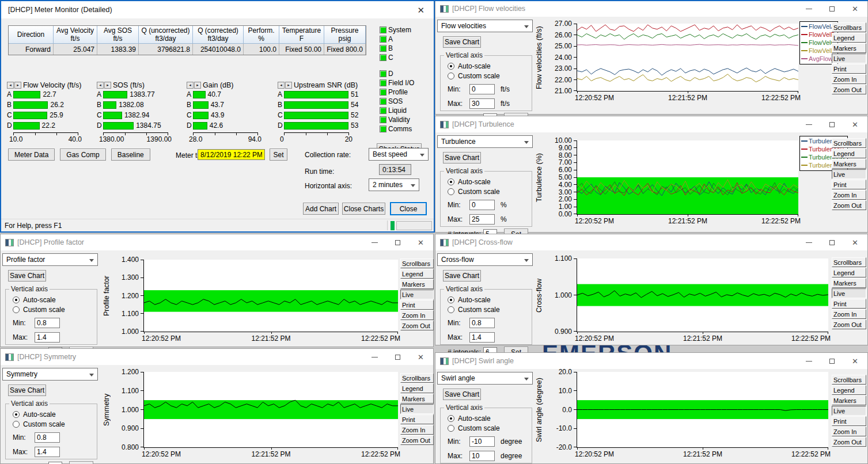  What do you see at coordinates (55, 463) in the screenshot?
I see `intervals-input` at bounding box center [55, 463].